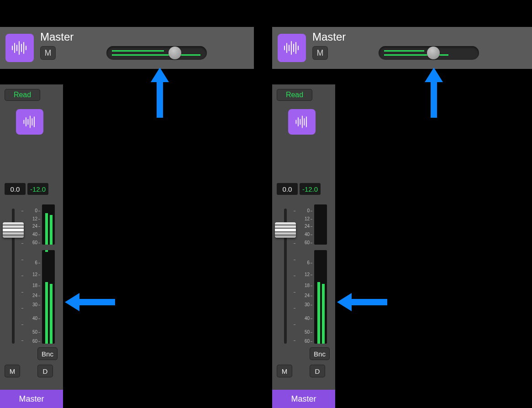 Image resolution: width=532 pixels, height=408 pixels. What do you see at coordinates (304, 246) in the screenshot?
I see `channel-strip-right: Read 0.0 -12.0 0 12 24 40 60 6 12 18 2` at bounding box center [304, 246].